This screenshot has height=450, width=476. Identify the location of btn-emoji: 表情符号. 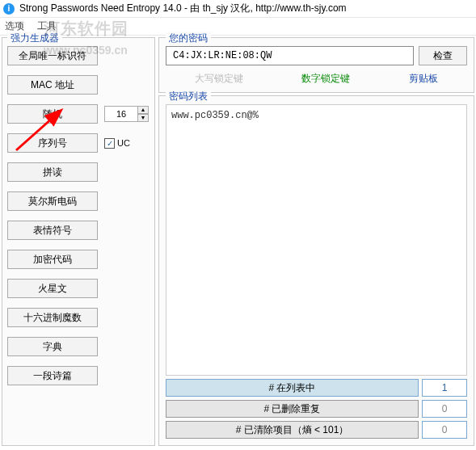
(53, 230).